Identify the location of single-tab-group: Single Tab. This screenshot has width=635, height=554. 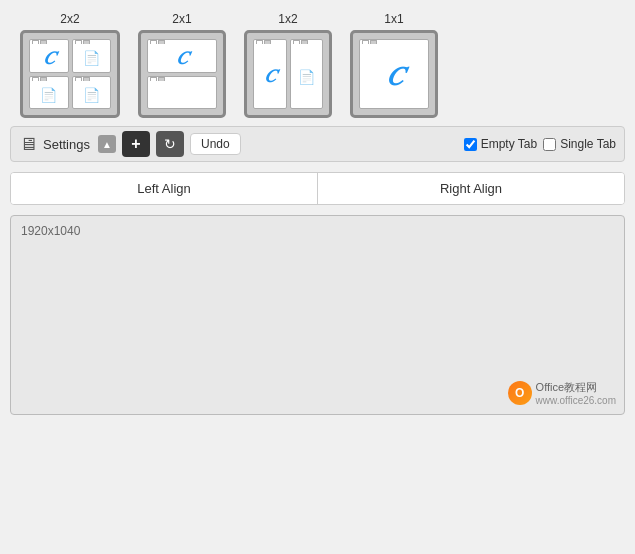
(580, 144).